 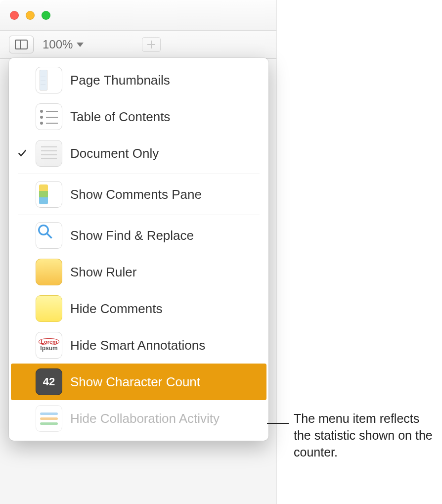 I want to click on menu-item-label: Hide Collaboration Activity, so click(x=165, y=418).